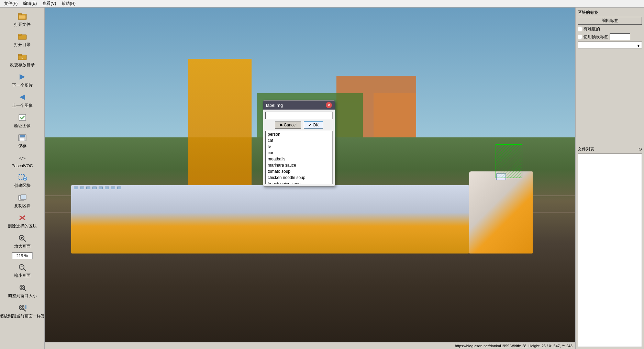  I want to click on fit-current-label: 缩放到跟当前画面一样宽, so click(22, 316).